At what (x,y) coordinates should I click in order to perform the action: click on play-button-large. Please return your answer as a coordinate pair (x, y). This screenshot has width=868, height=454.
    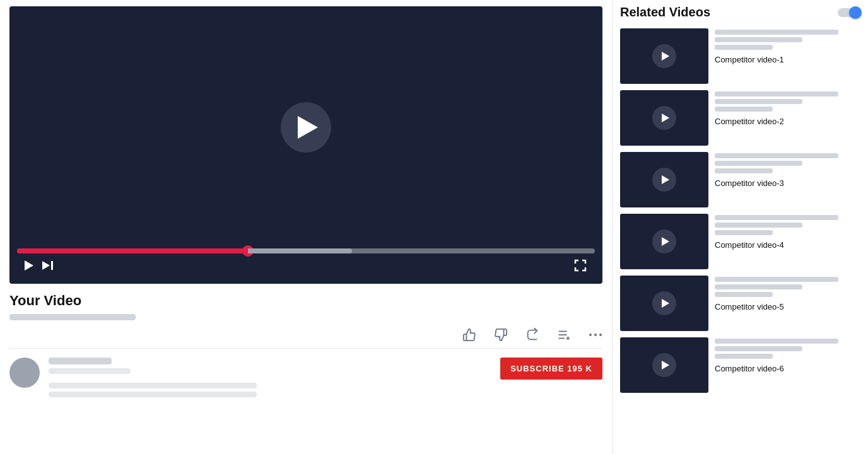
    Looking at the image, I should click on (306, 127).